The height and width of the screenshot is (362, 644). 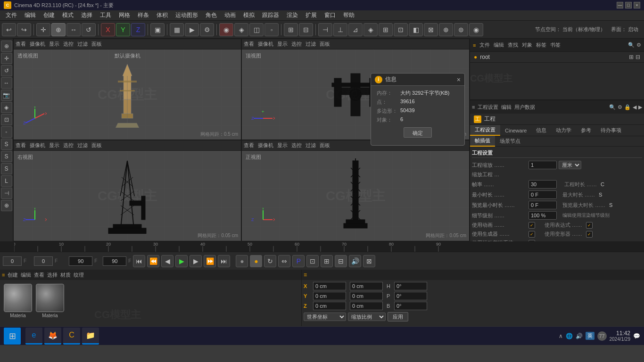 I want to click on extra-tool11: ◉, so click(x=476, y=30).